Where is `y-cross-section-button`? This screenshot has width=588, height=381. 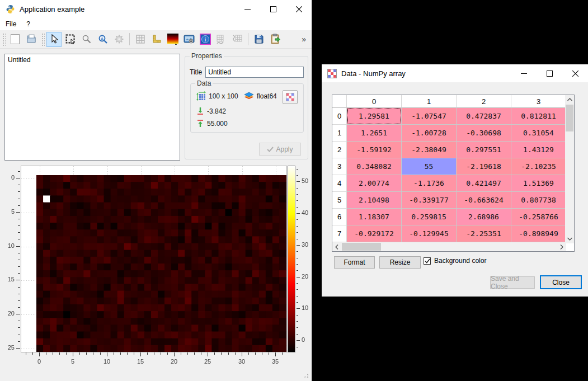
y-cross-section-button is located at coordinates (237, 39).